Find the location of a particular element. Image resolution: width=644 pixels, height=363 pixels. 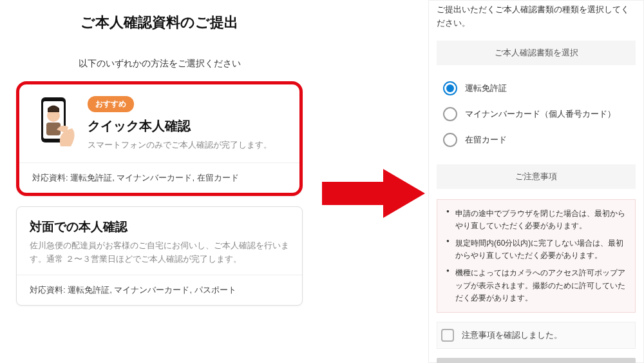

inperson-desc: 佐川急便の配達員がお客様のご自宅にお伺いし、ご本人確認を行います。通常 ２〜３営… is located at coordinates (160, 253).